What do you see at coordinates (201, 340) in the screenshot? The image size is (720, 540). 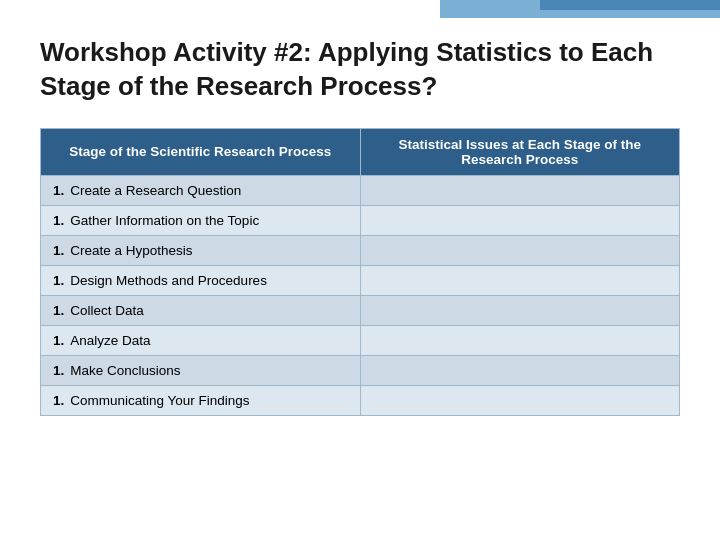 I see `stage-cell: 1.Analyze Data` at bounding box center [201, 340].